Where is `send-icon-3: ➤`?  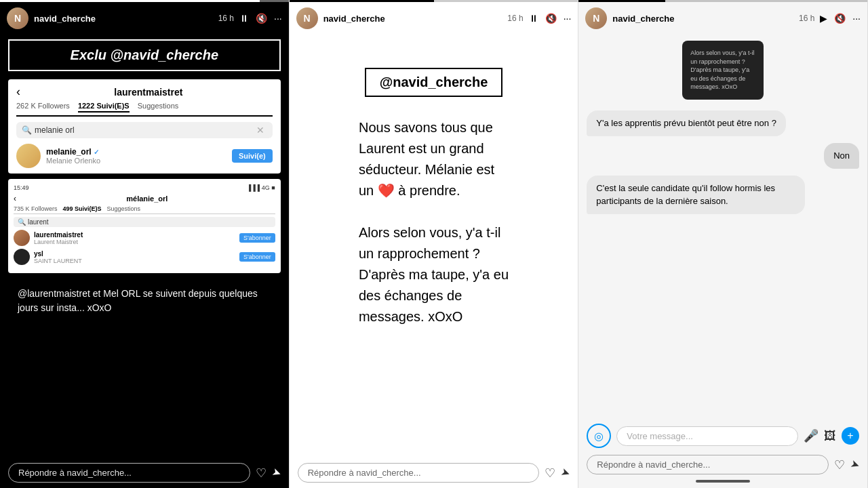 send-icon-3: ➤ is located at coordinates (854, 464).